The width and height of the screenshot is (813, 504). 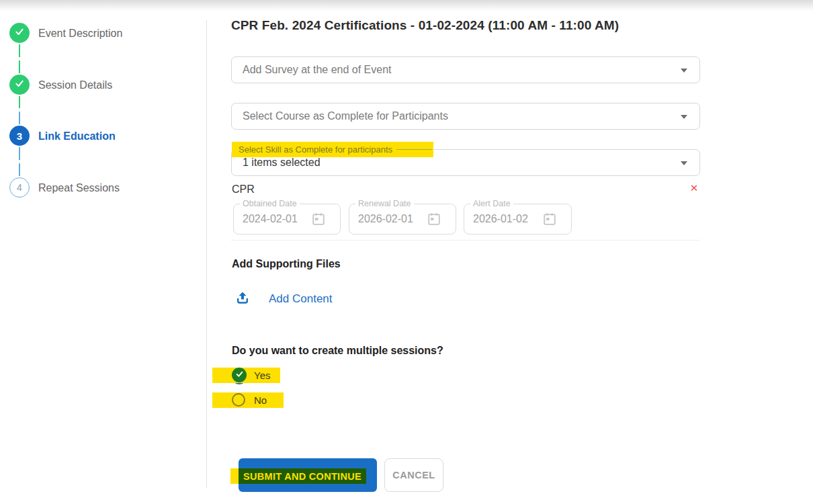 What do you see at coordinates (261, 401) in the screenshot?
I see `no-radio-label: No` at bounding box center [261, 401].